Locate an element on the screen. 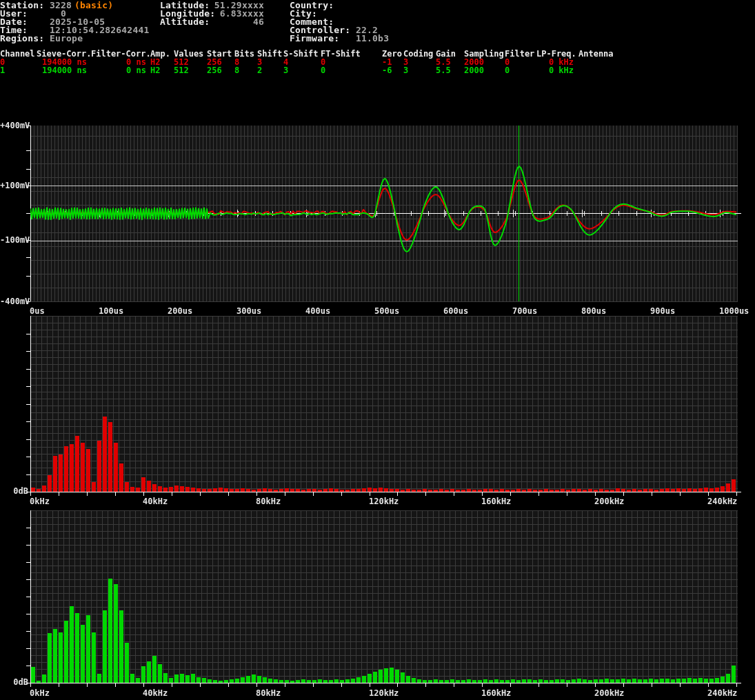 The image size is (755, 700). channel-1-bits: 8 is located at coordinates (237, 70).